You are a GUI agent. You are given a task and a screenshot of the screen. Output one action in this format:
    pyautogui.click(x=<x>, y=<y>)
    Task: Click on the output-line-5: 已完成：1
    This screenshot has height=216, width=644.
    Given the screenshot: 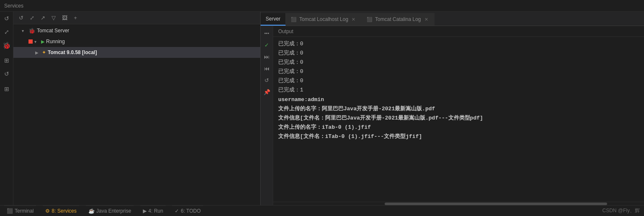 What is the action you would take?
    pyautogui.click(x=458, y=90)
    